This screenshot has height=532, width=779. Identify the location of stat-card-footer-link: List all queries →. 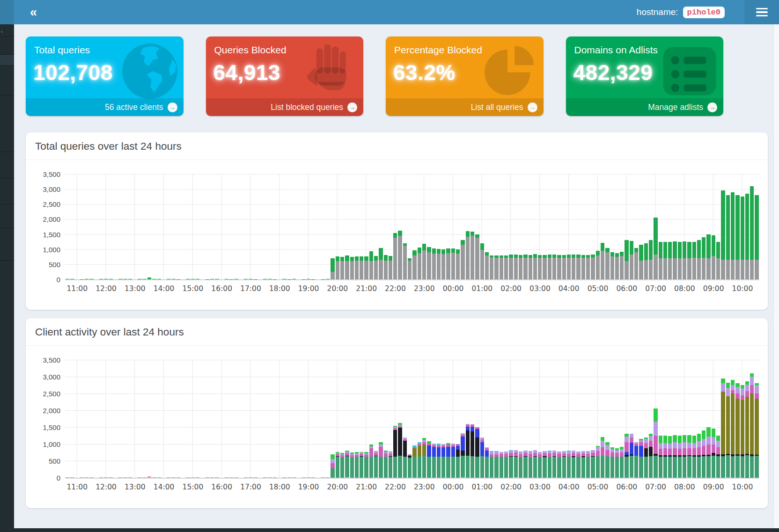
(464, 107).